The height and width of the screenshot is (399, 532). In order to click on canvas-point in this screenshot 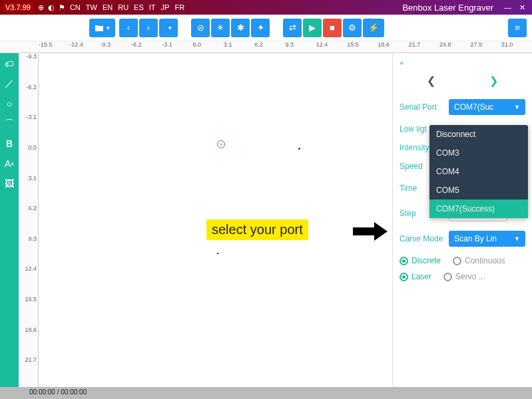, I will do `click(300, 149)`.